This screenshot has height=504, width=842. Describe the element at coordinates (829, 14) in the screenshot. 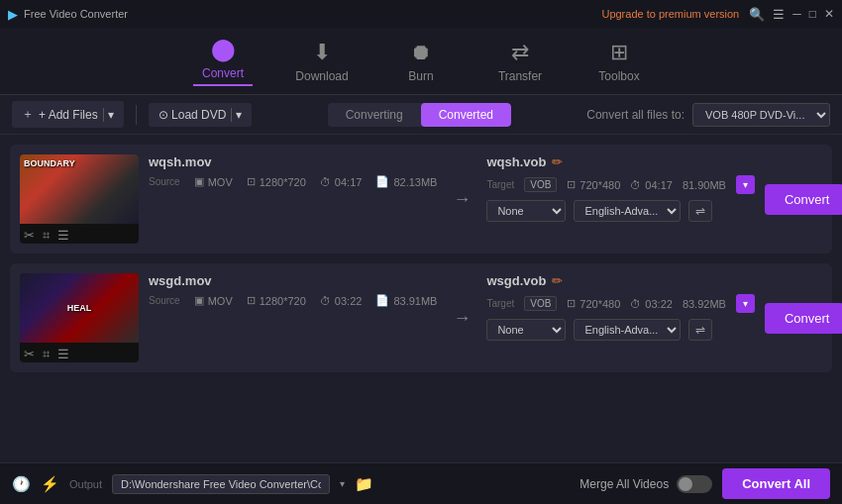

I see `close-button: ✕` at that location.